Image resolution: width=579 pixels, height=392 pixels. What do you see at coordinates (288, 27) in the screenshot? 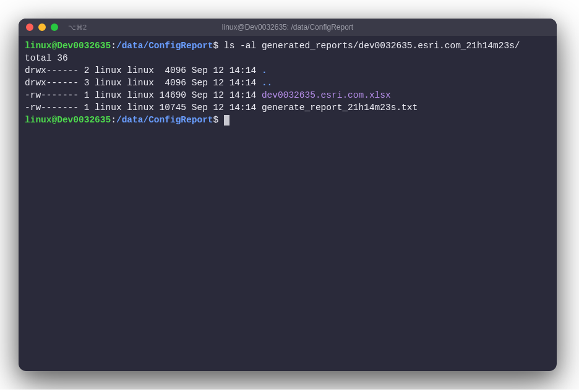
I see `window-title: linux@Dev0032635: /data/ConfigReport` at bounding box center [288, 27].